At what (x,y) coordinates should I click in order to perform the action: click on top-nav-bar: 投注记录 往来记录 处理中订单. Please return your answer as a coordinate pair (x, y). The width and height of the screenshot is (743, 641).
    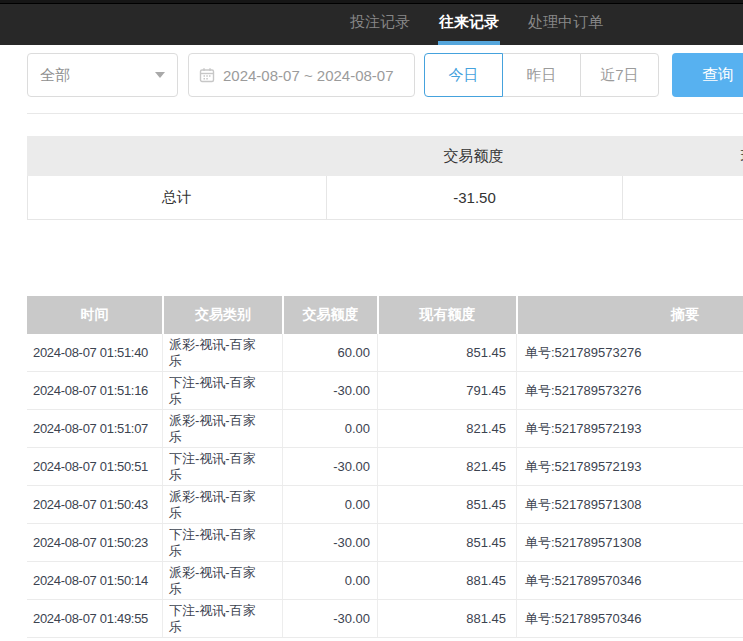
    Looking at the image, I should click on (372, 22).